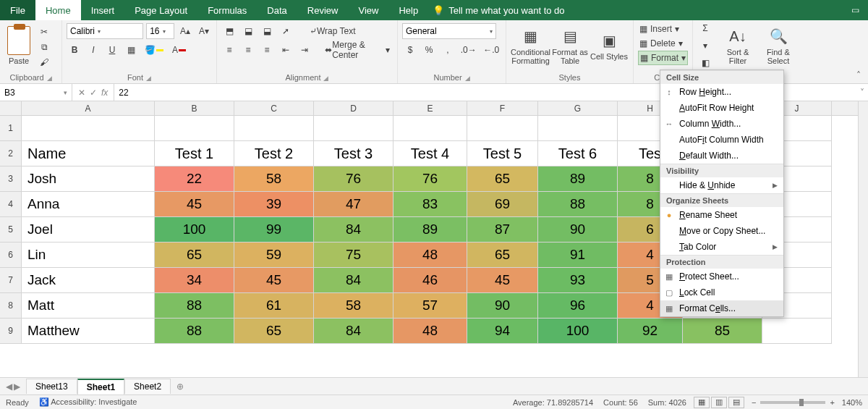 The width and height of the screenshot is (868, 409). Describe the element at coordinates (503, 281) in the screenshot. I see `cell-F: 45` at that location.